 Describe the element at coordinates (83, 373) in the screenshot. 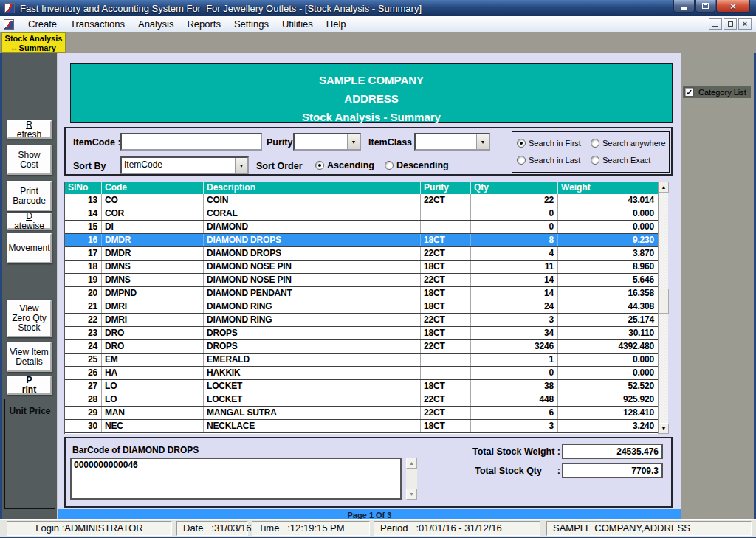

I see `cell-slno: 26` at that location.